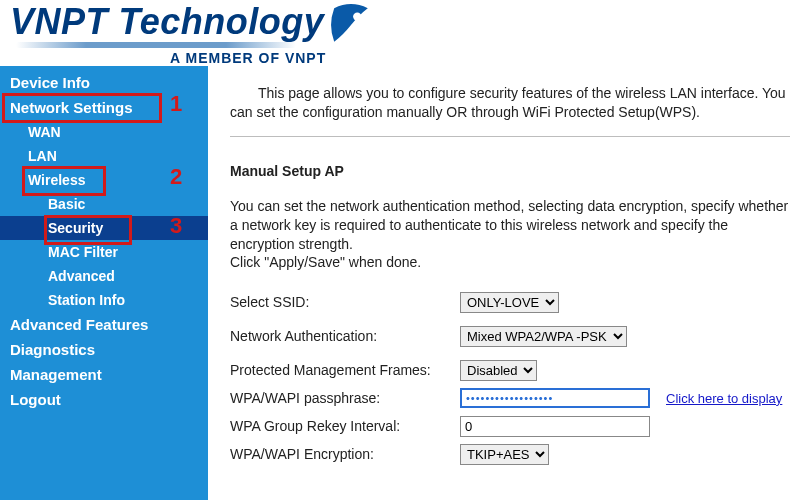 The height and width of the screenshot is (500, 800). Describe the element at coordinates (104, 300) in the screenshot. I see `sidebar-item-station-info: Station Info` at that location.